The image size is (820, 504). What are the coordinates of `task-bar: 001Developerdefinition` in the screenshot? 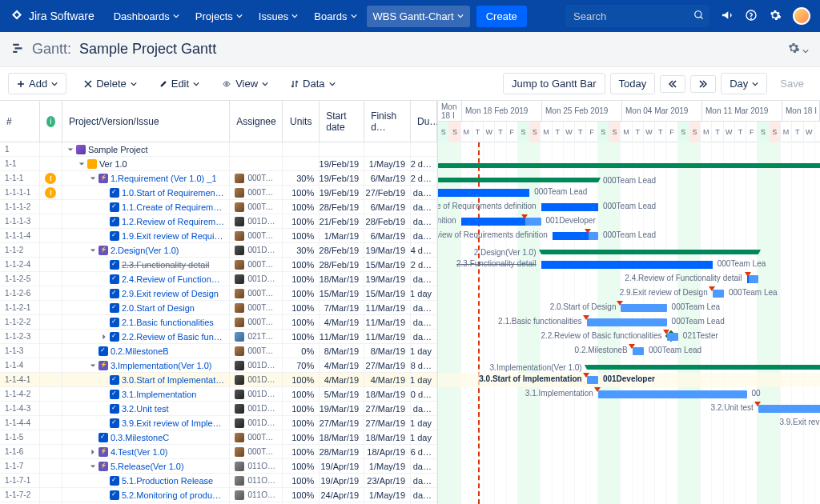 It's located at (501, 222).